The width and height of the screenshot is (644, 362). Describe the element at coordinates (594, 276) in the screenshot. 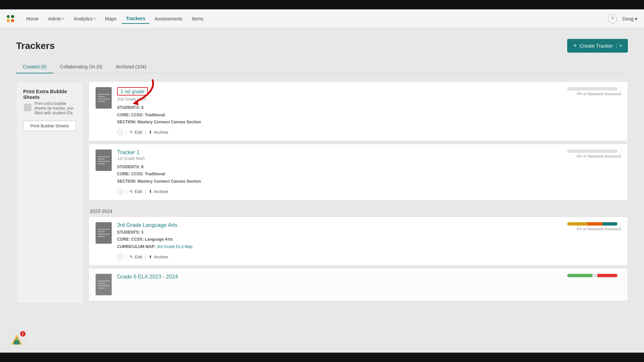

I see `tracker-progress-grade6` at that location.